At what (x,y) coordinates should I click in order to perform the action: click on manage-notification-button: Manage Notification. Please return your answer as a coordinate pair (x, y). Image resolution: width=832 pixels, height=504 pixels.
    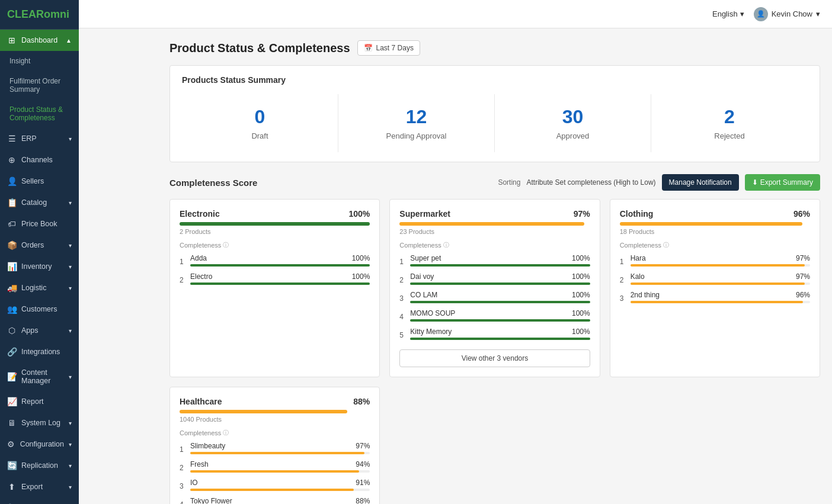
    Looking at the image, I should click on (700, 182).